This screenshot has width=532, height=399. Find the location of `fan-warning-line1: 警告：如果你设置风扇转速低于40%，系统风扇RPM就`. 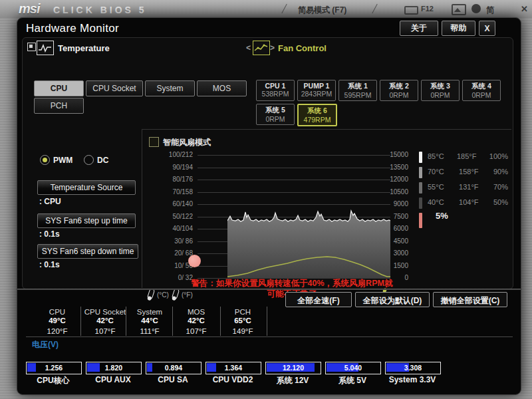

fan-warning-line1: 警告：如果你设置风扇转速低于40%，系统风扇RPM就 is located at coordinates (292, 283).